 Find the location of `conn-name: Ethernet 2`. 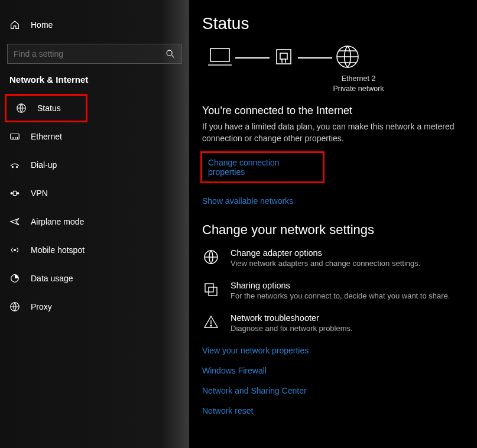

conn-name: Ethernet 2 is located at coordinates (358, 79).